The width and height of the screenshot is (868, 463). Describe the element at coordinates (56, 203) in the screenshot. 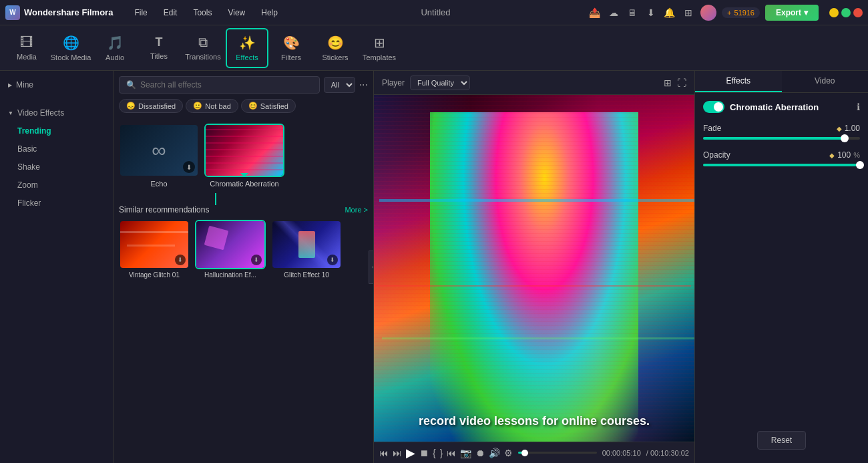

I see `sidebar-item-flicker: Flicker` at that location.